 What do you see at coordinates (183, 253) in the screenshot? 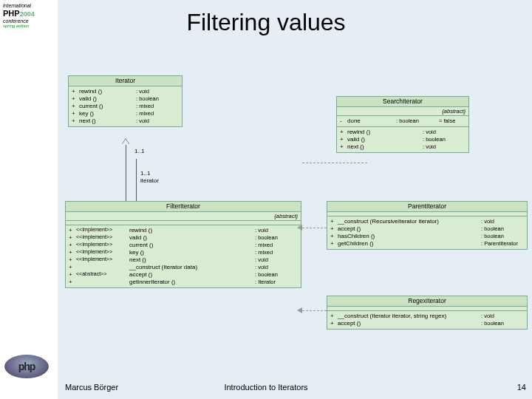
I see `uml-member-row: +<<Implement>>key (): mixed` at bounding box center [183, 253].